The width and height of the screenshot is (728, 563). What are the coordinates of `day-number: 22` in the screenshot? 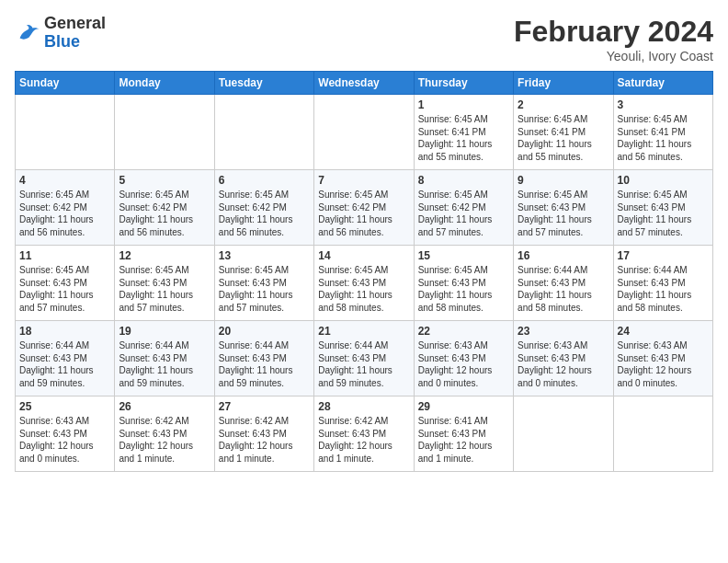 It's located at (463, 331).